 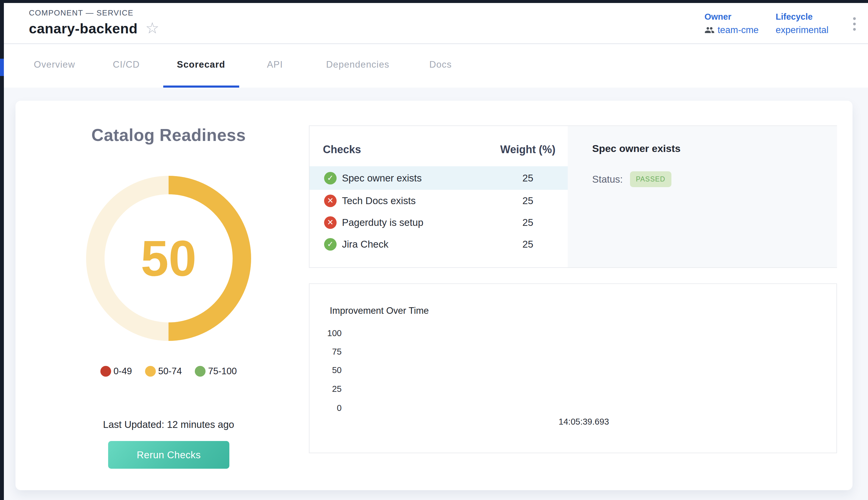 What do you see at coordinates (710, 30) in the screenshot?
I see `people-icon` at bounding box center [710, 30].